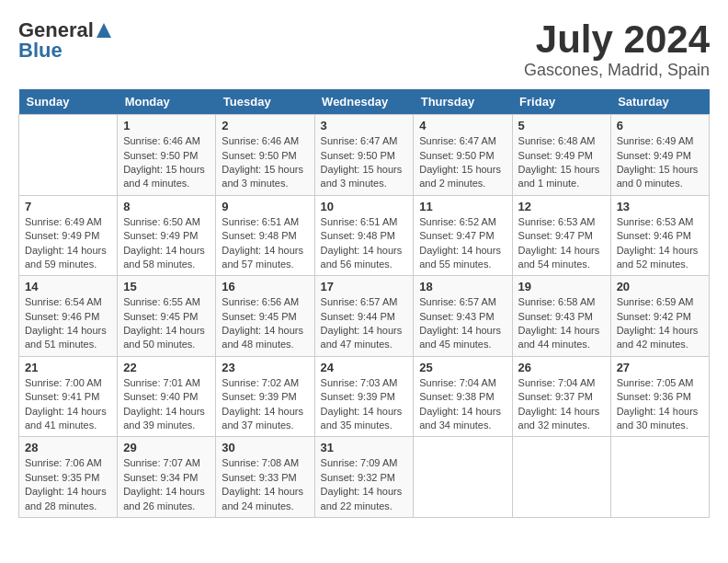 The width and height of the screenshot is (728, 563). What do you see at coordinates (359, 302) in the screenshot?
I see `day-info-line: Sunrise: 6:57 AM` at bounding box center [359, 302].